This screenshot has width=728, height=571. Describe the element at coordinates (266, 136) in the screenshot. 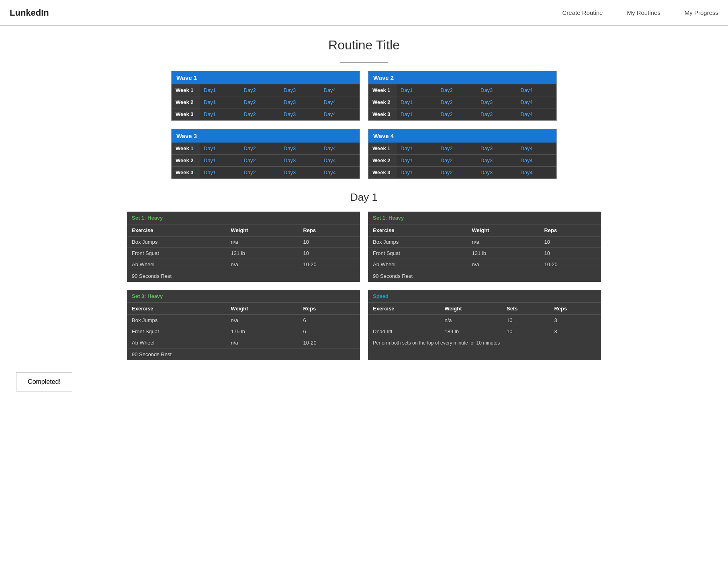

I see `wave-header-wave3: Wave 3` at that location.